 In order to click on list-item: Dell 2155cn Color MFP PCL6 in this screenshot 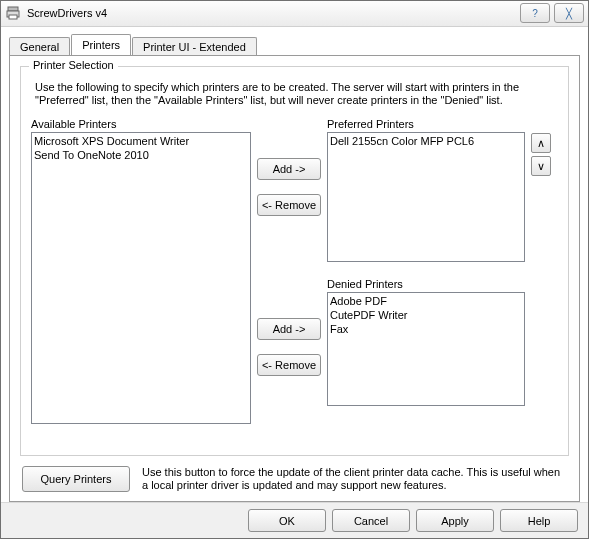, I will do `click(426, 141)`.